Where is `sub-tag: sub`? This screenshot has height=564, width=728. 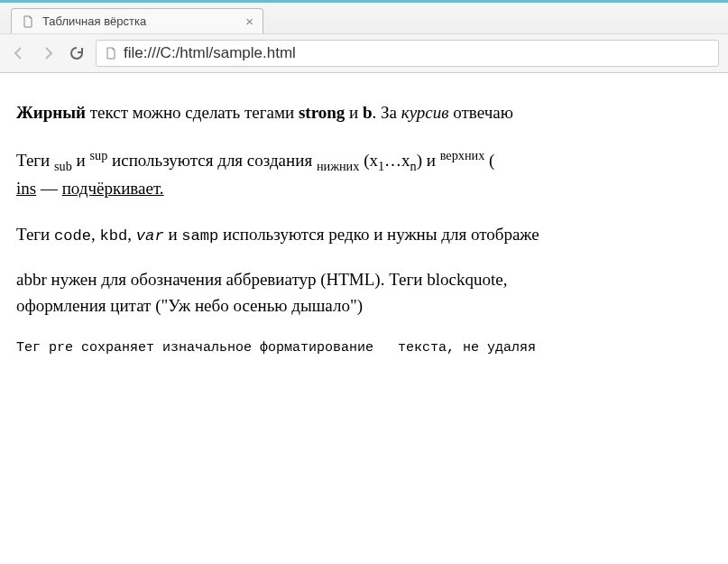
sub-tag: sub is located at coordinates (63, 166).